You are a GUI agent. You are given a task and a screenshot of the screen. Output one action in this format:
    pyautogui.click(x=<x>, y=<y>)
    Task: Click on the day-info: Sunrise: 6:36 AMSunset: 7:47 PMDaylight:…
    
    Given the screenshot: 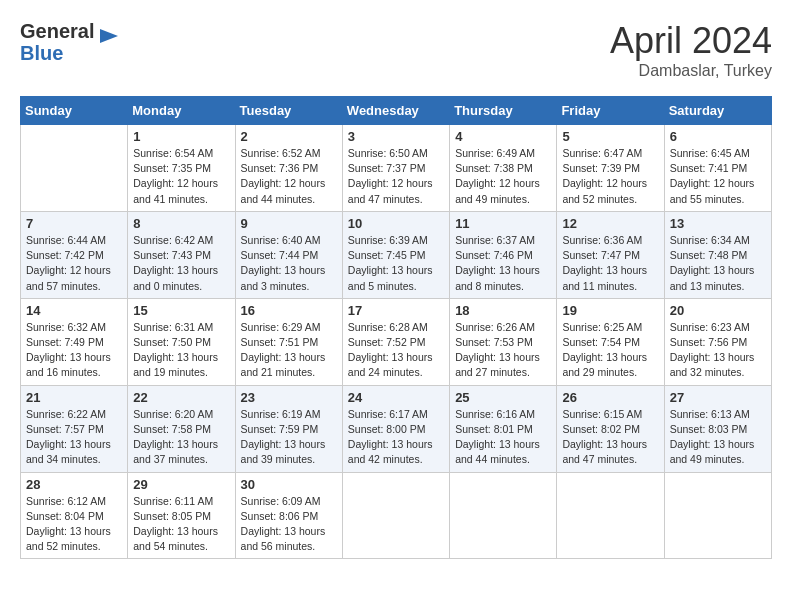 What is the action you would take?
    pyautogui.click(x=610, y=264)
    